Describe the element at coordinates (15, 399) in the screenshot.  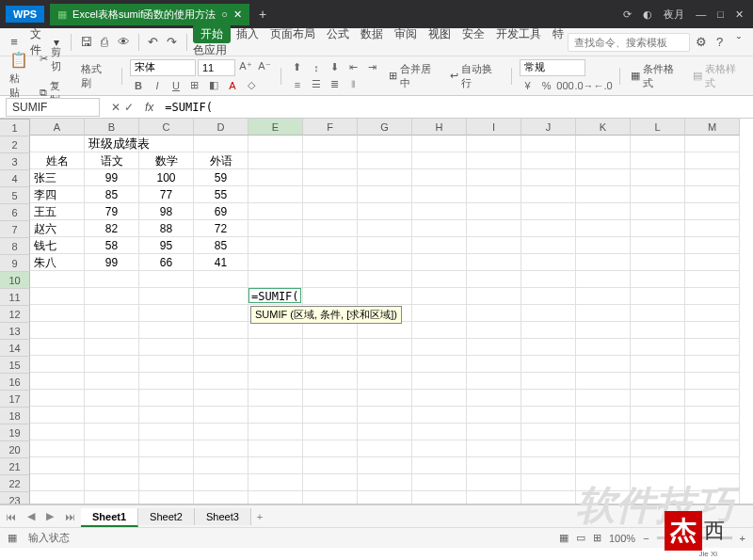
I see `row-header: 17` at that location.